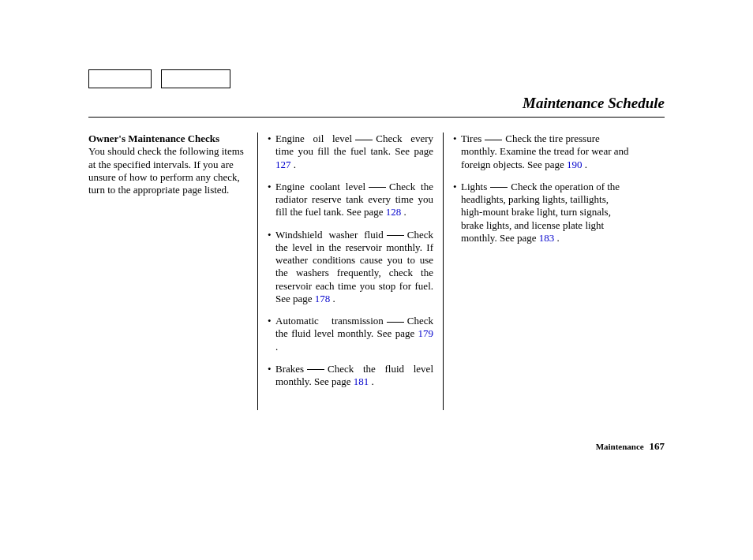  I want to click on item-label: Engine coolant level, so click(320, 186).